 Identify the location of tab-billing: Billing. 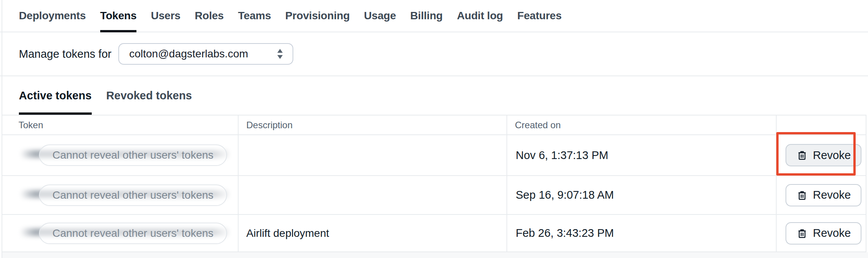
(426, 16).